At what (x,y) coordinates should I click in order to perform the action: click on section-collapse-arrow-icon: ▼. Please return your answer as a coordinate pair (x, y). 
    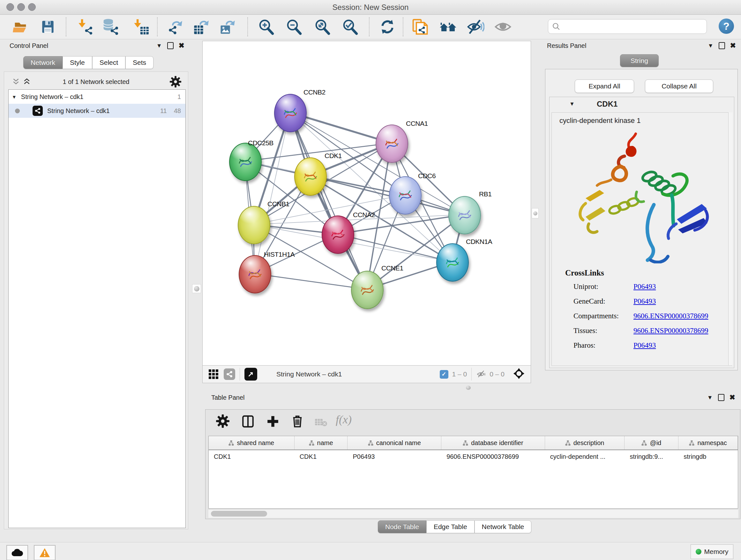
    Looking at the image, I should click on (572, 104).